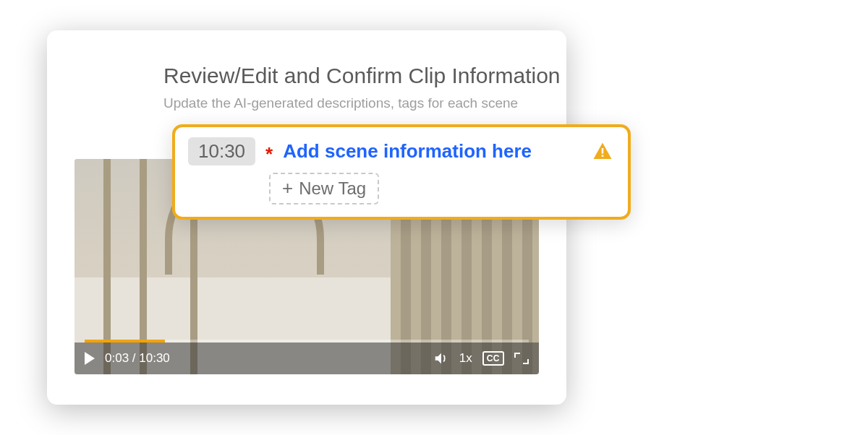 Image resolution: width=868 pixels, height=435 pixels. What do you see at coordinates (603, 152) in the screenshot?
I see `warning-icon` at bounding box center [603, 152].